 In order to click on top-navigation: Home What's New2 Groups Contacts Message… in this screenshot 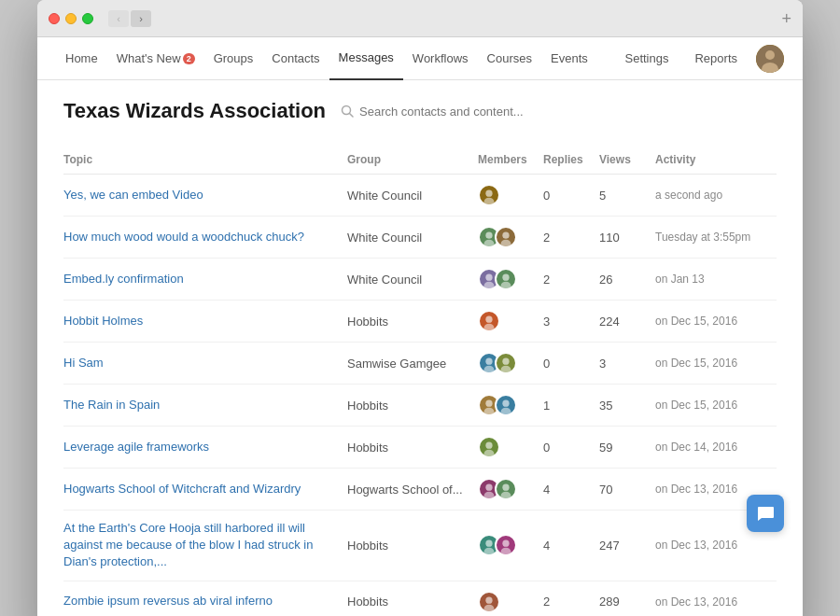, I will do `click(420, 59)`.